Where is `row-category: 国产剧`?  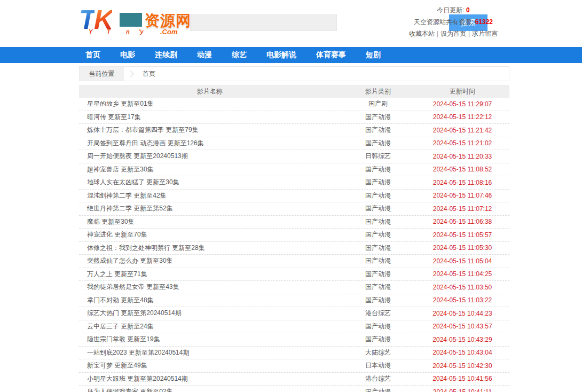
row-category: 国产剧 is located at coordinates (378, 104).